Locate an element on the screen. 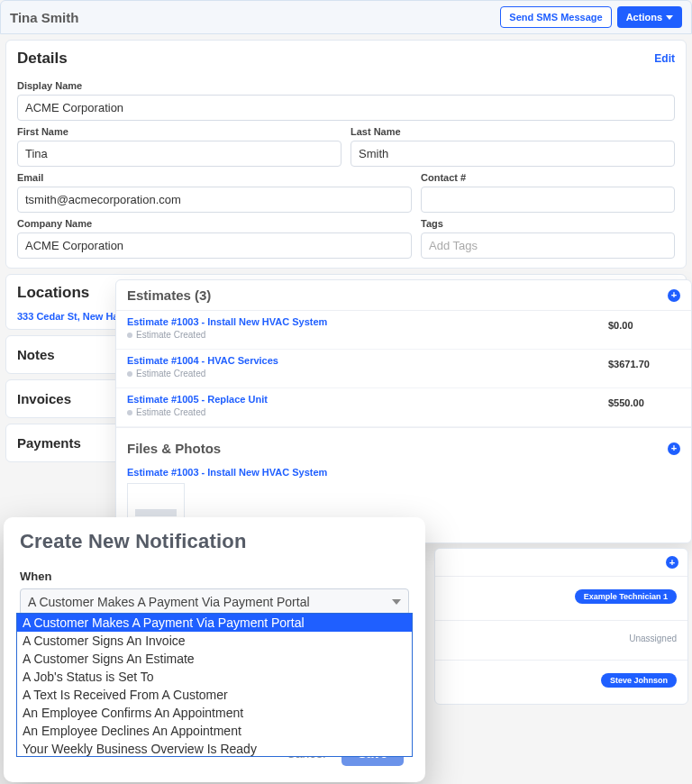  label-tags: Tags is located at coordinates (548, 223).